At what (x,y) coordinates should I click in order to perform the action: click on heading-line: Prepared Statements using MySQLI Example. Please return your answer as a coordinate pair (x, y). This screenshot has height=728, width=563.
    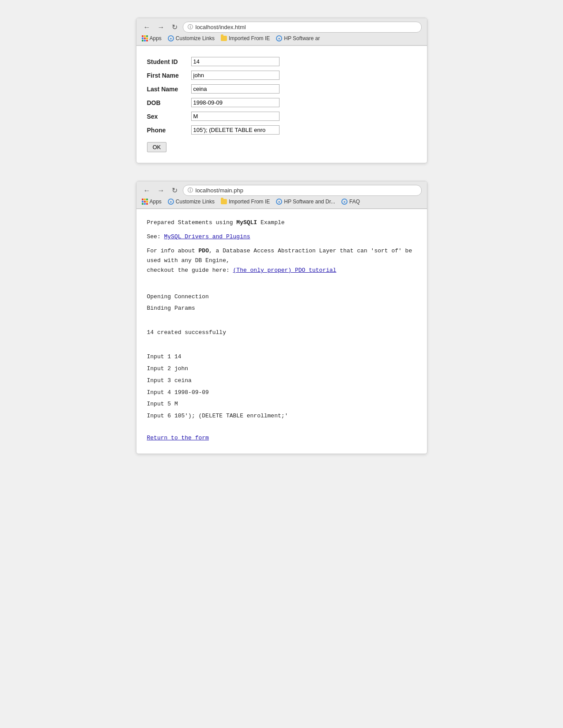
    Looking at the image, I should click on (282, 223).